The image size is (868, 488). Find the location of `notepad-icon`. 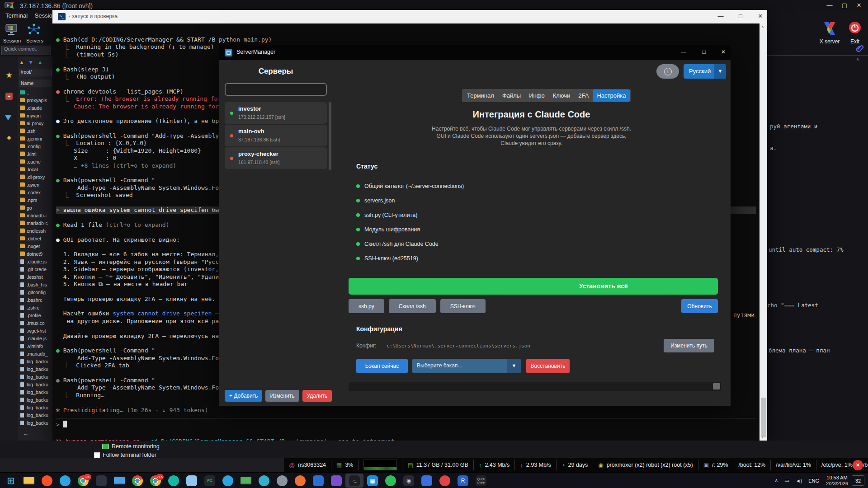

notepad-icon is located at coordinates (192, 481).